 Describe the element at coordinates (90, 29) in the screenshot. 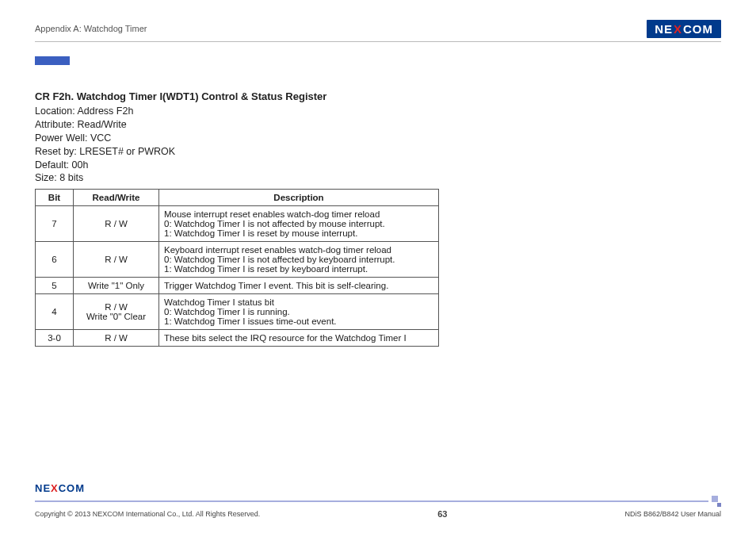

I see `appendix-label: Appendix A: Watchdog Timer` at that location.